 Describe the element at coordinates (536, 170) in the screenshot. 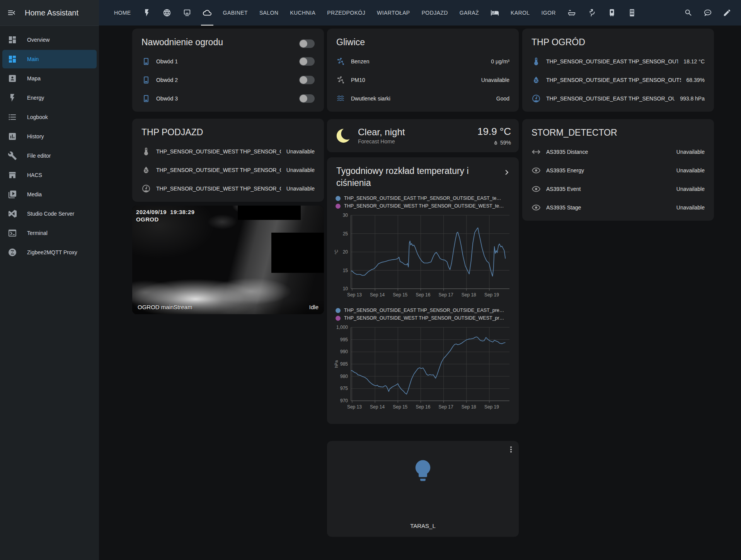

I see `eye-icon` at that location.